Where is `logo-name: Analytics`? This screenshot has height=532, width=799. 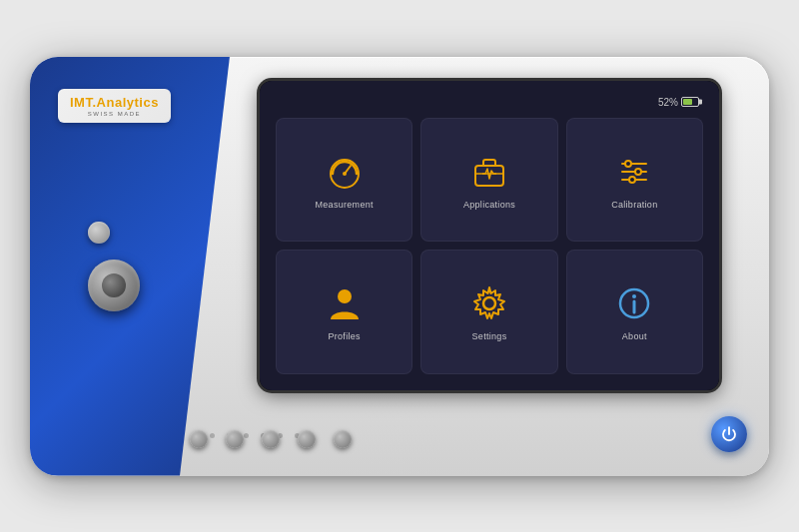
logo-name: Analytics is located at coordinates (128, 102).